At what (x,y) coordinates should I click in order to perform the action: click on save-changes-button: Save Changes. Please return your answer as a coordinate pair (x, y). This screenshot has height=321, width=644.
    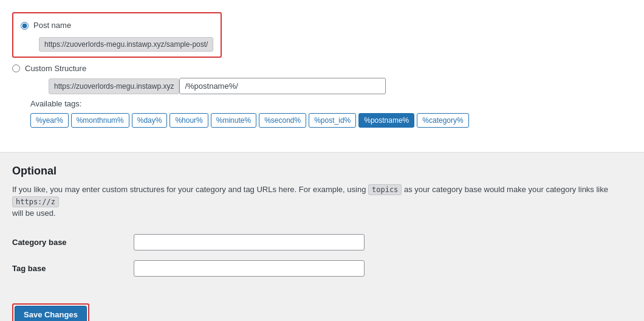
    Looking at the image, I should click on (51, 314).